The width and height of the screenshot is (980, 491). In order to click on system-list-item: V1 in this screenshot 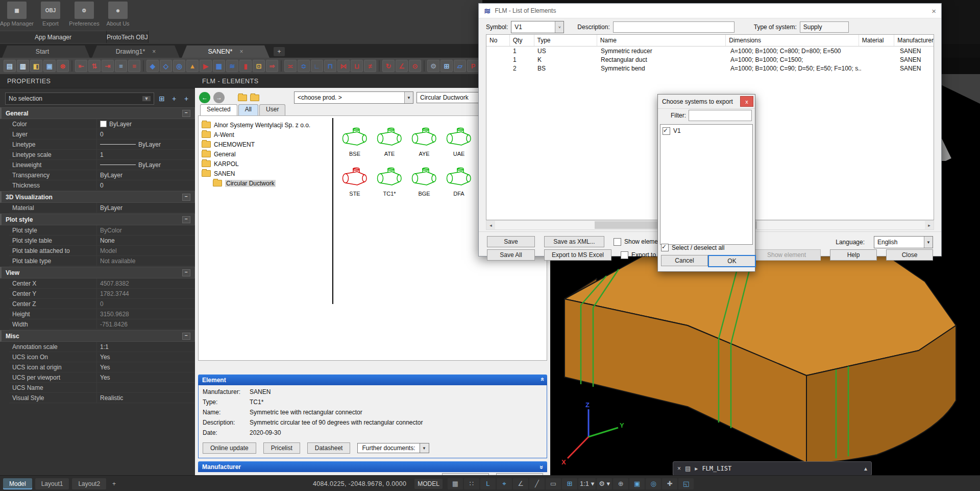, I will do `click(706, 131)`.